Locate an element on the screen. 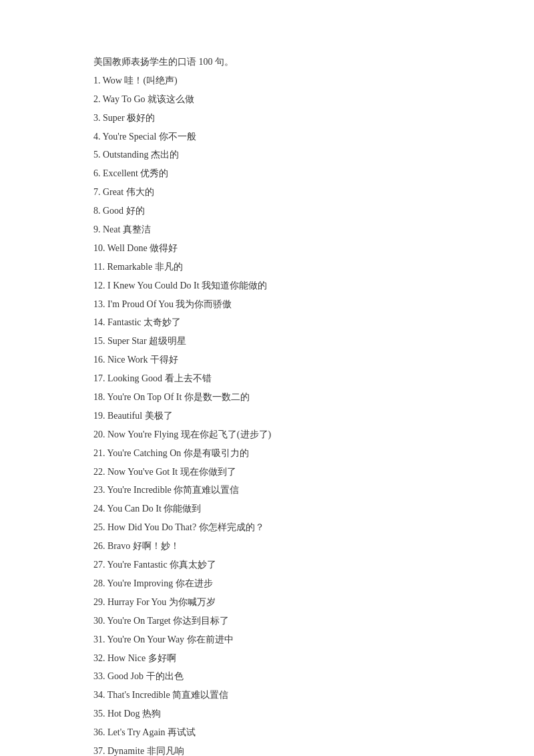  list-item: 18. You're On Top Of It 你是数一数二的 is located at coordinates (267, 397).